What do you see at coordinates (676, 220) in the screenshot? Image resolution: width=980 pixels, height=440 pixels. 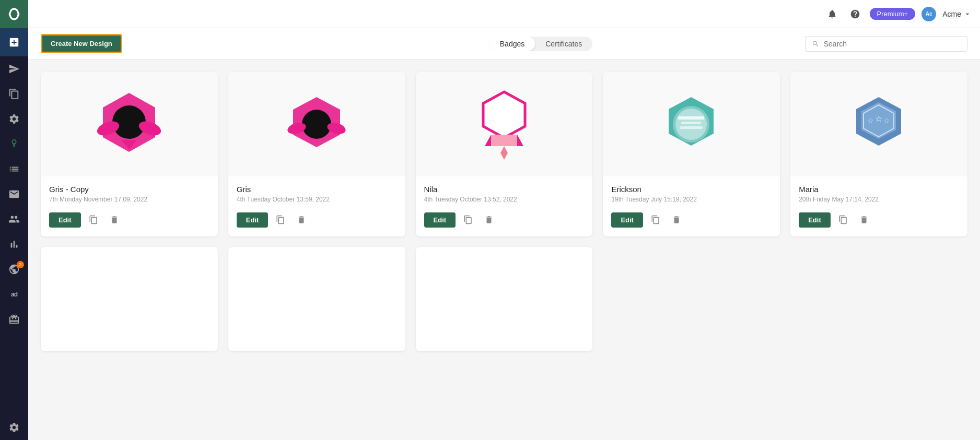 I see `delete-button-erickson` at bounding box center [676, 220].